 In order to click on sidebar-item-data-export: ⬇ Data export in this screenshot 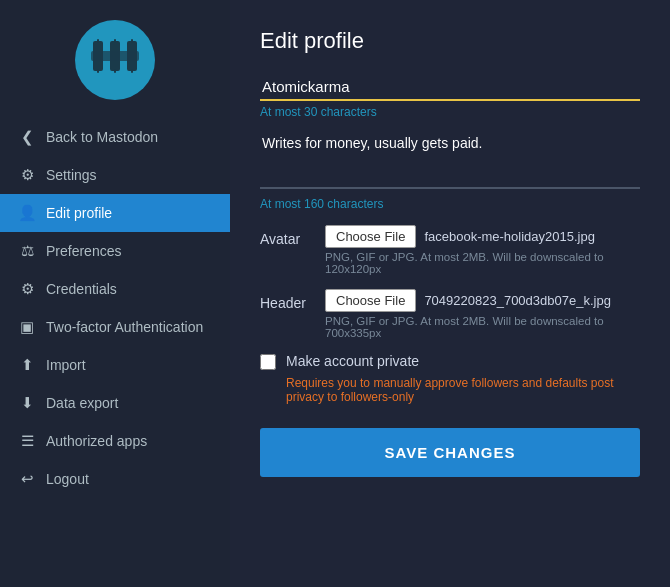, I will do `click(115, 403)`.